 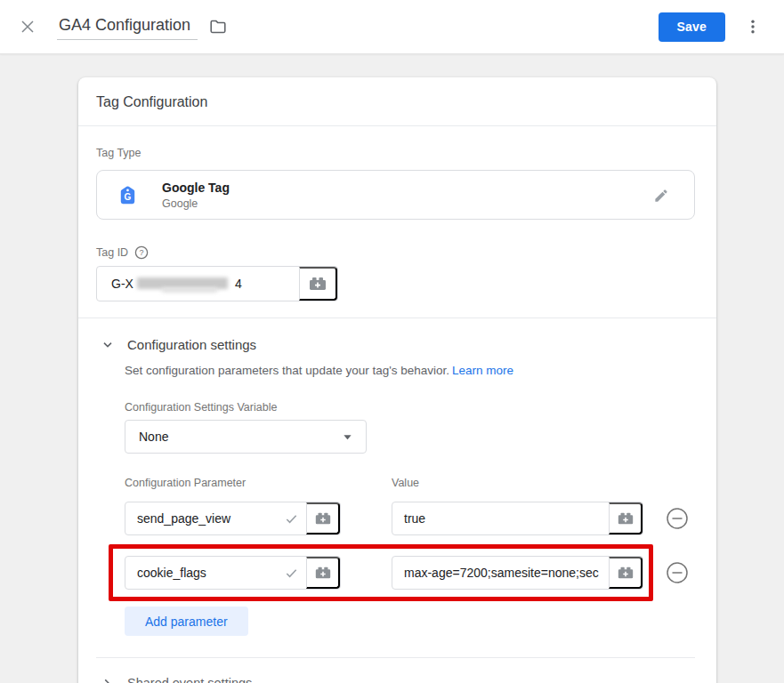 I want to click on tag-type-name: Google Tag, so click(x=196, y=188).